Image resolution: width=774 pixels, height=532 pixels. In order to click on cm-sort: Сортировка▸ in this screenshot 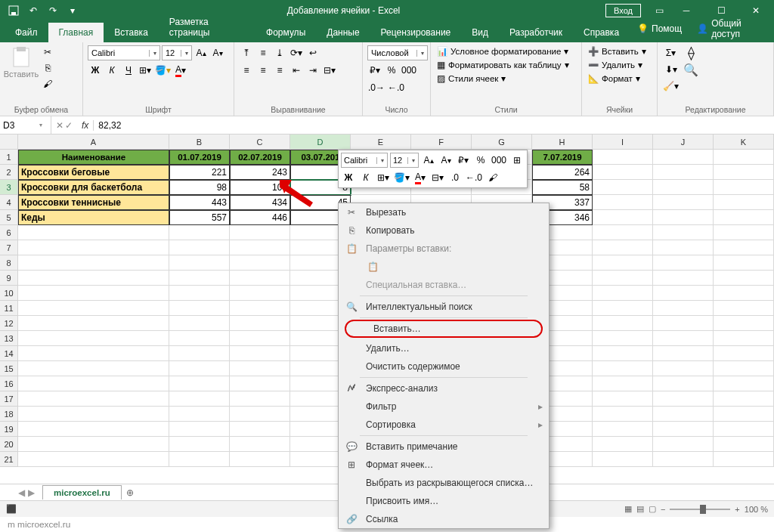, I will do `click(444, 425)`.